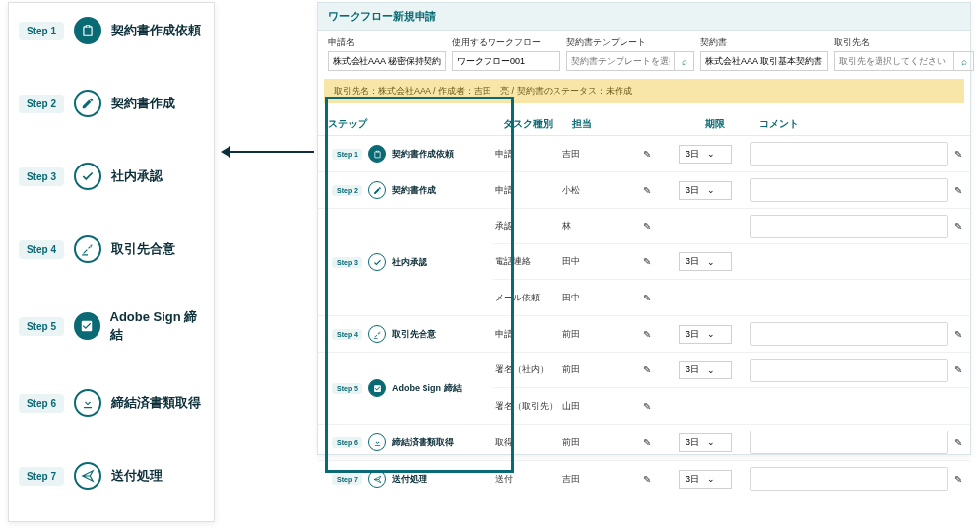 Image resolution: width=980 pixels, height=530 pixels. Describe the element at coordinates (387, 61) in the screenshot. I see `name-input` at that location.